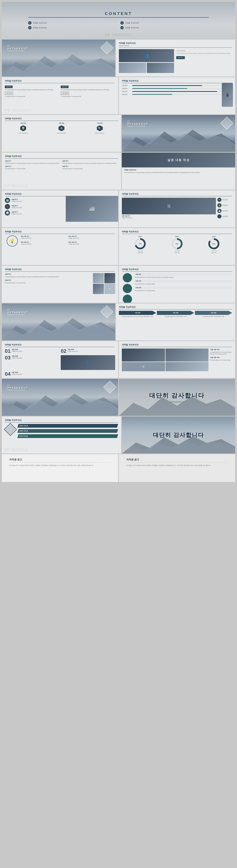 The height and width of the screenshot is (868, 237). What do you see at coordinates (183, 284) in the screenshot?
I see `teal-text-2: The great pleasure of doing nothing.` at bounding box center [183, 284].